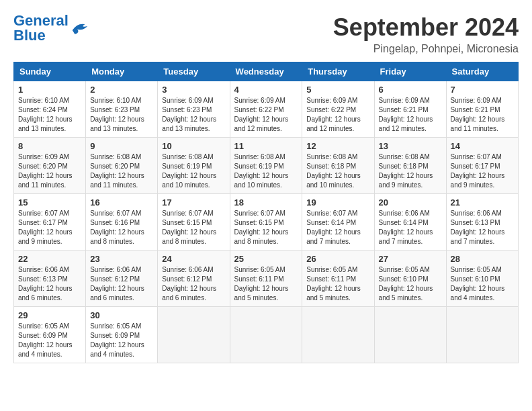  Describe the element at coordinates (41, 28) in the screenshot. I see `logo-text: General Blue` at that location.